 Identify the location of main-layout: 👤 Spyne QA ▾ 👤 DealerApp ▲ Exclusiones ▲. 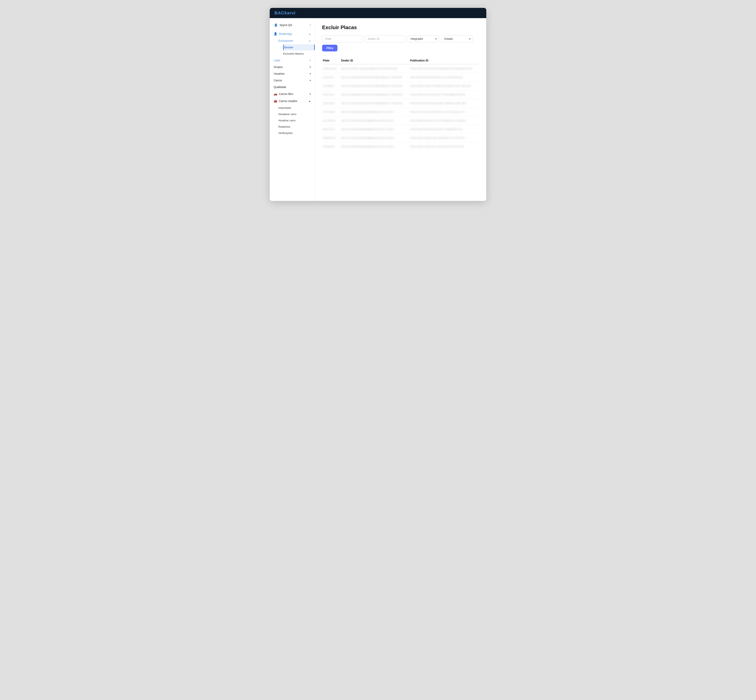
(378, 109).